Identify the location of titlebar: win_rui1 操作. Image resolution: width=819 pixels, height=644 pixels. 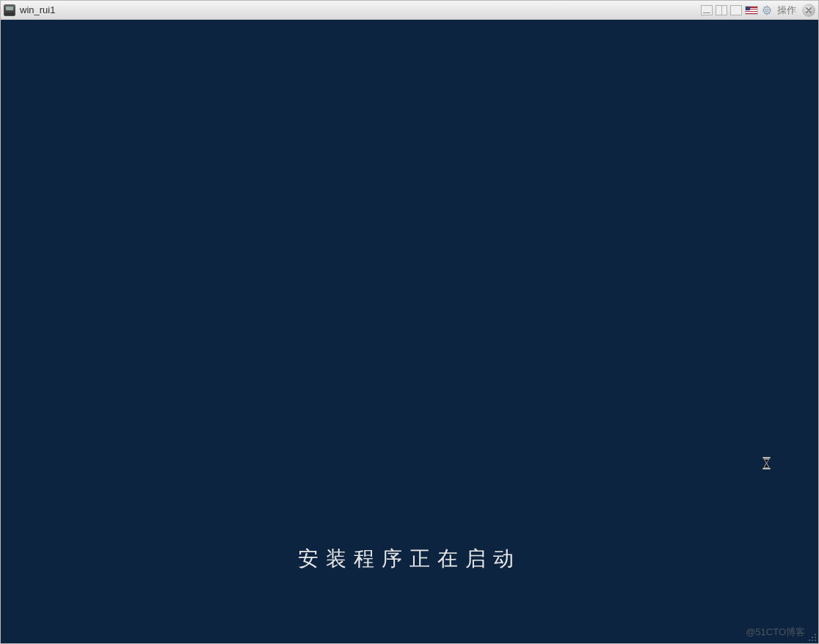
(410, 10).